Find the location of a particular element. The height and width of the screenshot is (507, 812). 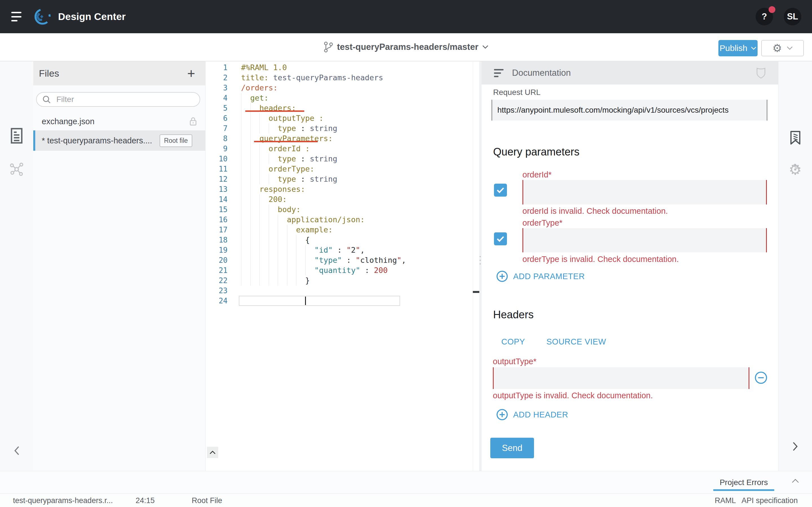

line-number: 23 is located at coordinates (217, 291).